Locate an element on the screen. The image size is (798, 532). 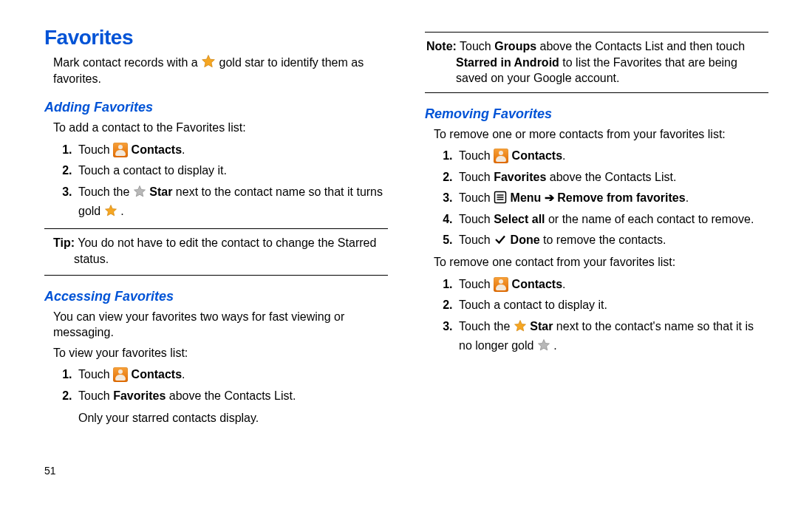
heading-removing: Removing Favorites is located at coordinates (597, 114).